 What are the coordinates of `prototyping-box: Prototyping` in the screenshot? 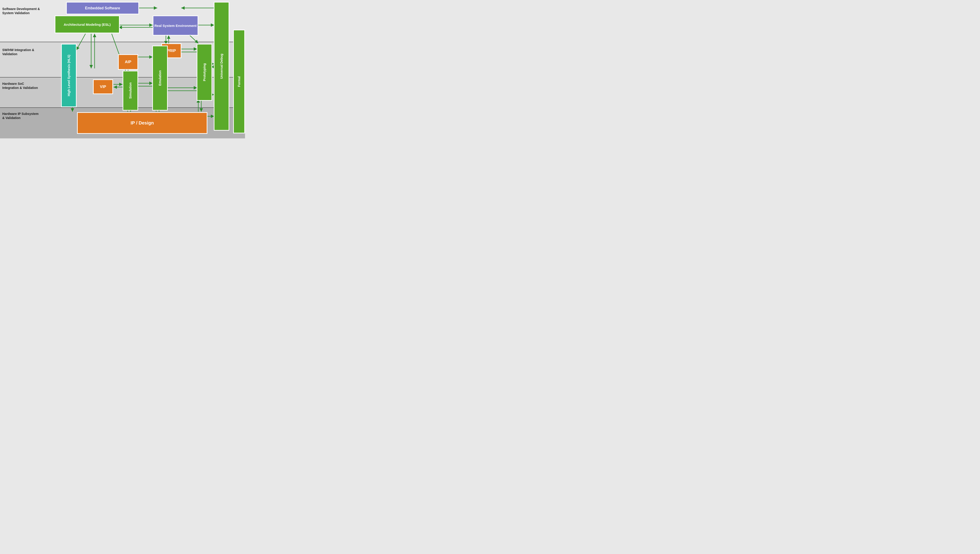 It's located at (205, 72).